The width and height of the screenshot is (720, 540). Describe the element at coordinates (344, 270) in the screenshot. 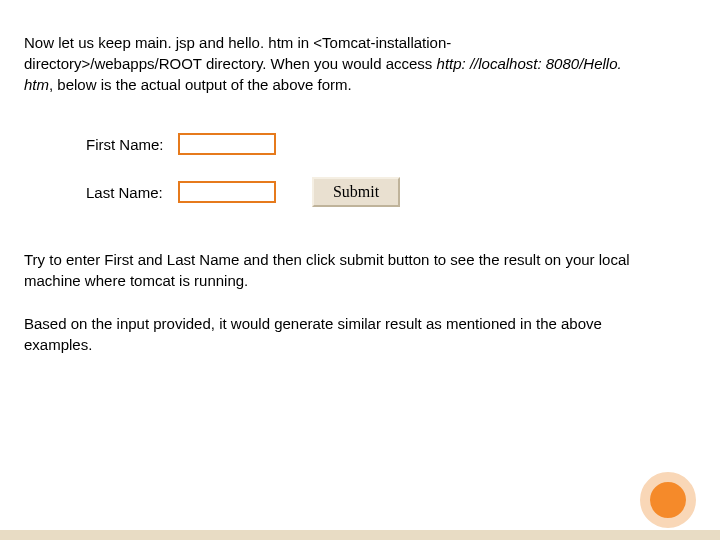

I see `instruction-paragraph: Try to enter First and Last Name and the…` at that location.